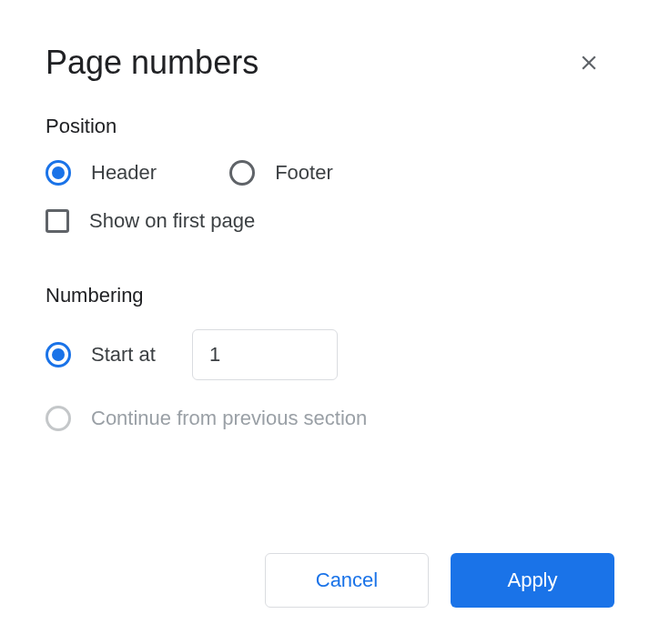 This screenshot has width=649, height=644. Describe the element at coordinates (265, 355) in the screenshot. I see `start-at-input` at that location.